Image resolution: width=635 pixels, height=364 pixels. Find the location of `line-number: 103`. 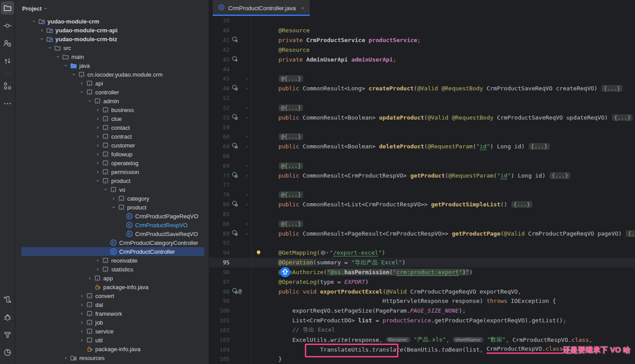

line-number: 103 is located at coordinates (219, 340).